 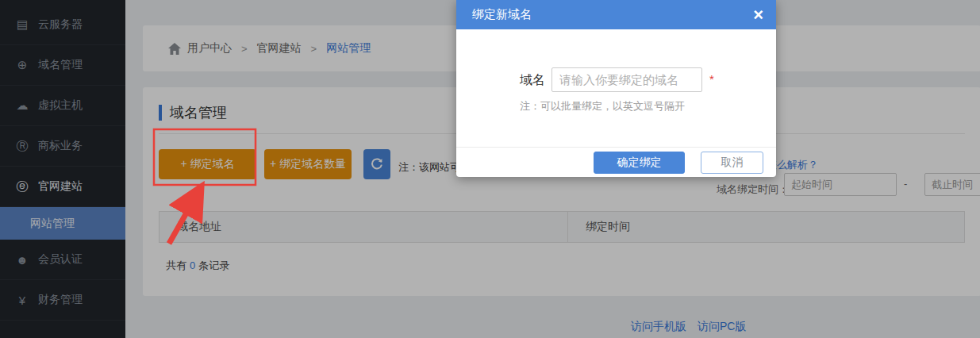 What do you see at coordinates (616, 88) in the screenshot?
I see `modal-body: 域名 * 注：可以批量绑定，以英文逗号隔开` at bounding box center [616, 88].